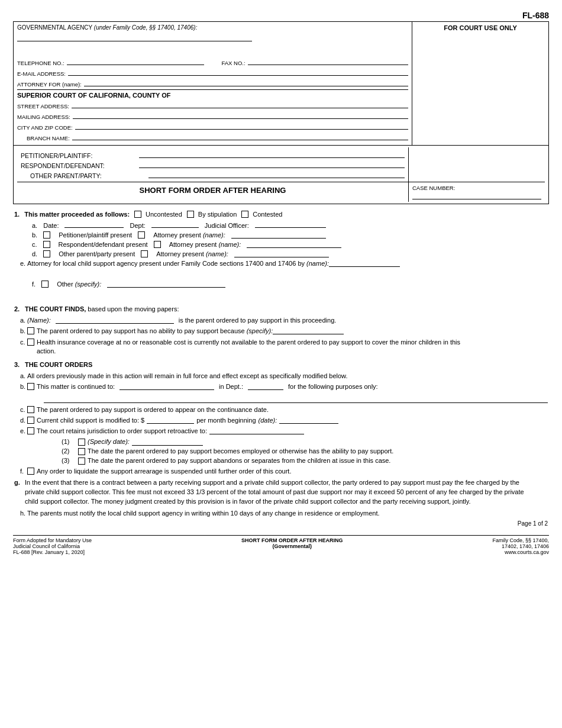 Image resolution: width=562 pixels, height=728 pixels. I want to click on section1-f: f. Other (specify):, so click(290, 284).